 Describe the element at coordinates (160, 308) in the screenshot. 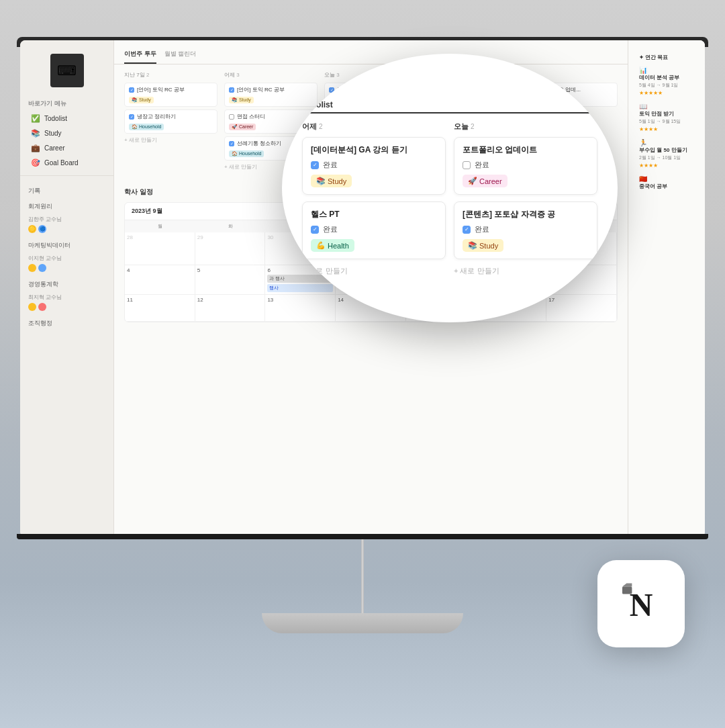

I see `cal-cell-11: 11` at that location.